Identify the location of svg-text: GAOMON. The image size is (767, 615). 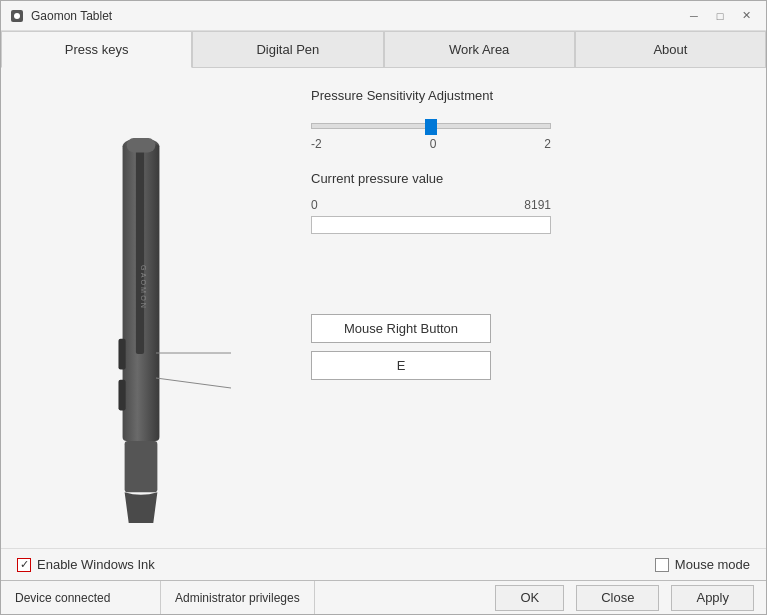
(143, 288).